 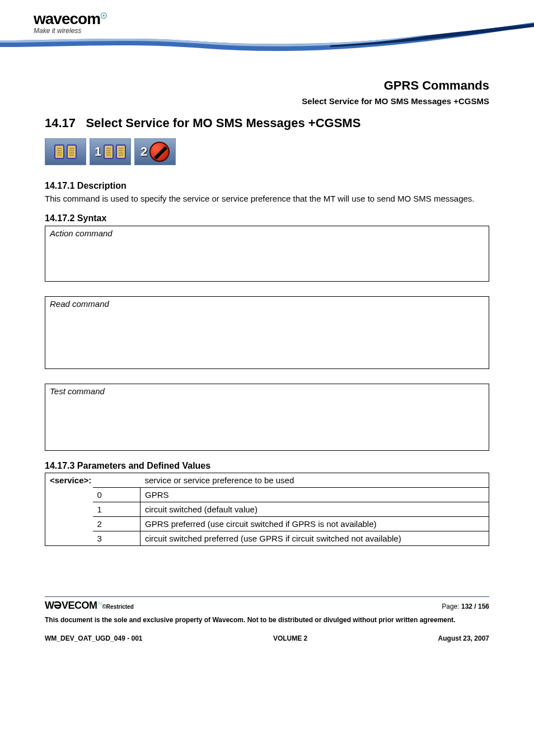 I want to click on footer-restricted: ©Restricted, so click(x=118, y=607).